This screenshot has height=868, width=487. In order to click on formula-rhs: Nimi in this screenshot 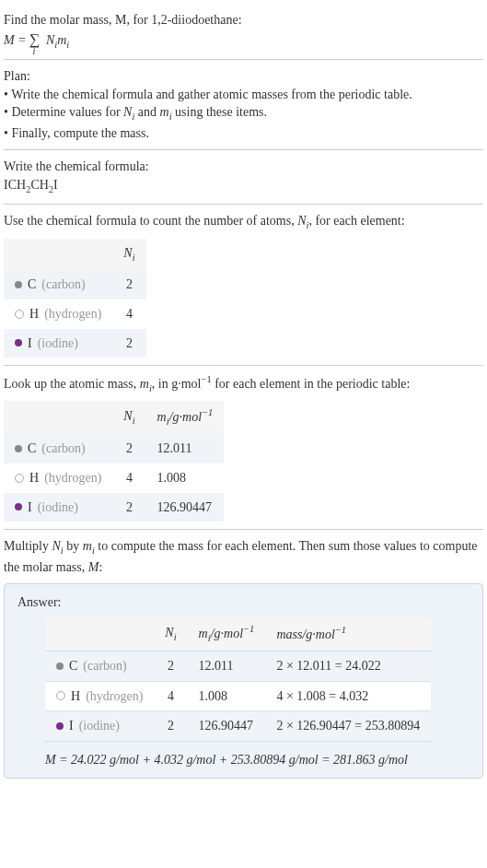, I will do `click(55, 41)`.